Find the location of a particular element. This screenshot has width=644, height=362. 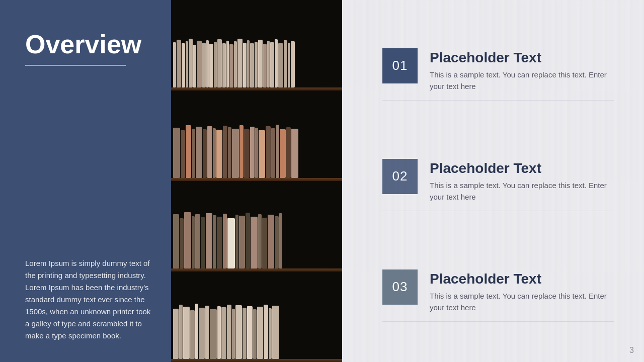

item-title-3: Placeholder Text is located at coordinates (522, 280).